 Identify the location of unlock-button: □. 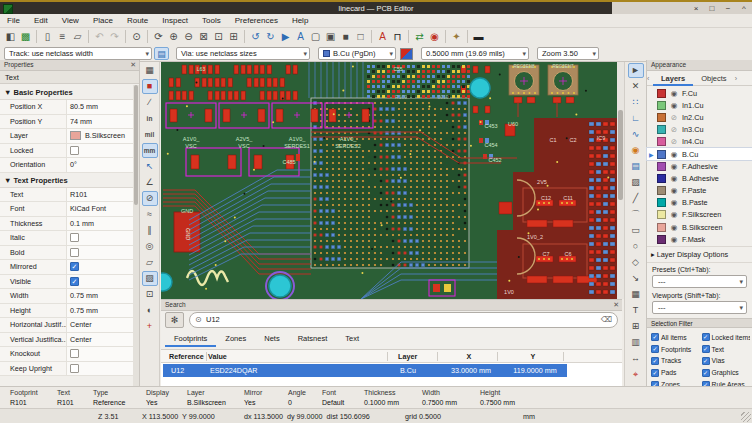
(360, 36).